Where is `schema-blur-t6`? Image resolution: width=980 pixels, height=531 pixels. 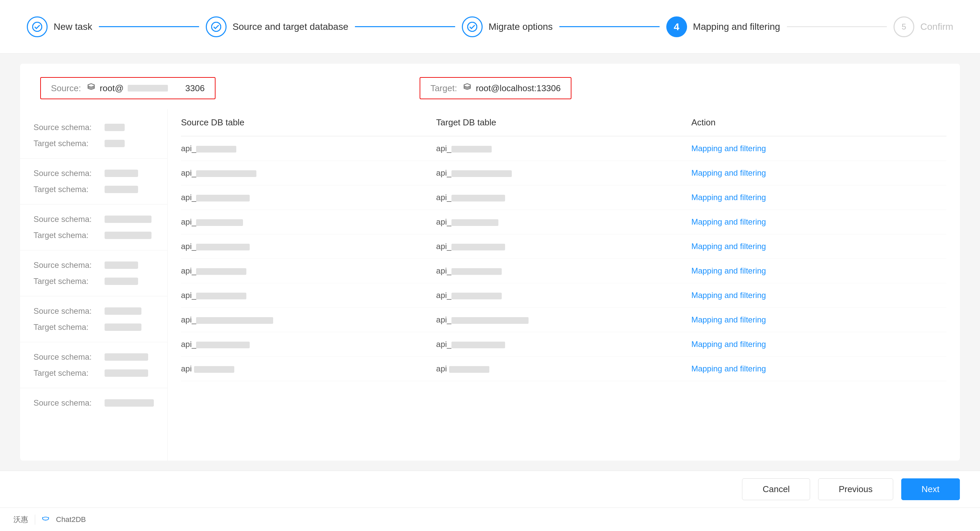 schema-blur-t6 is located at coordinates (126, 373).